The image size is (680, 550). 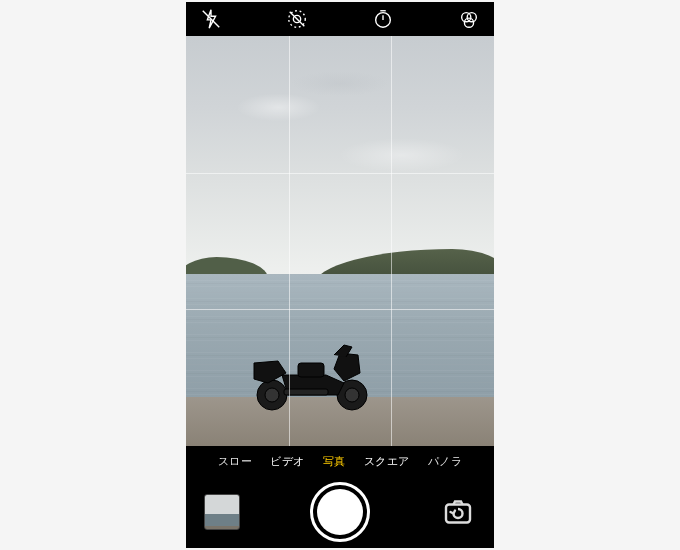 What do you see at coordinates (211, 19) in the screenshot?
I see `flash-off-icon` at bounding box center [211, 19].